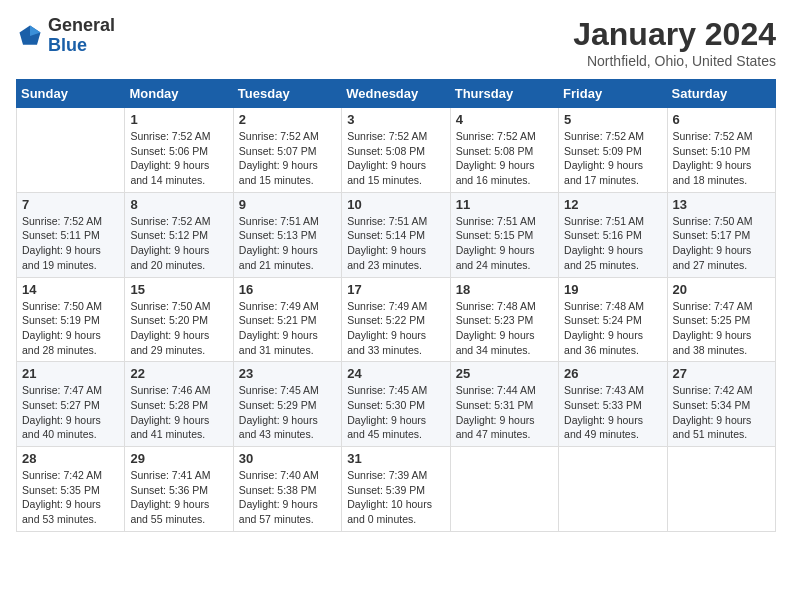  What do you see at coordinates (612, 204) in the screenshot?
I see `day-number: 12` at bounding box center [612, 204].